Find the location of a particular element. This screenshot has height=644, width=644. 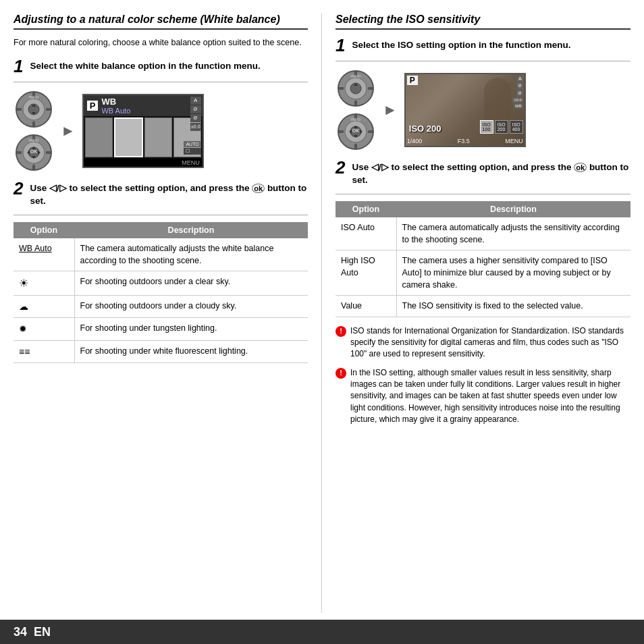

right-bottom-dial-icon: INFO OK is located at coordinates (356, 132).